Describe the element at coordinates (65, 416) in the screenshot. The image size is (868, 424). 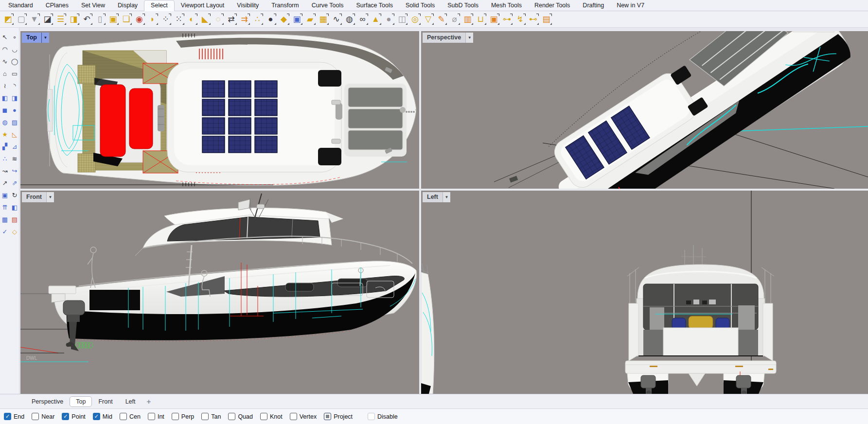
I see `osnap-point-checkbox: ✓` at that location.